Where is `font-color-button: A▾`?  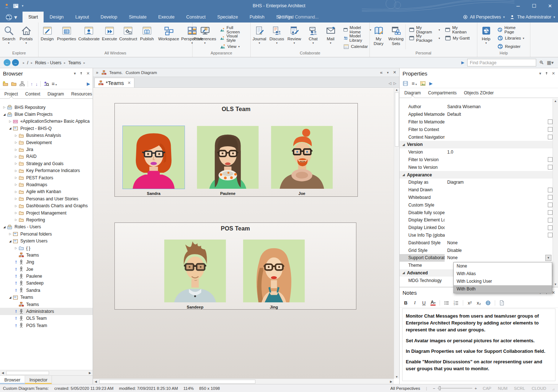
font-color-button: A▾ is located at coordinates (433, 303).